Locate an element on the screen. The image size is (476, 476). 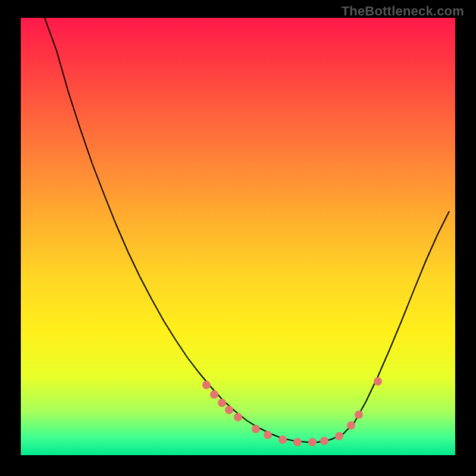
highlight-dots-group is located at coordinates (292, 412).